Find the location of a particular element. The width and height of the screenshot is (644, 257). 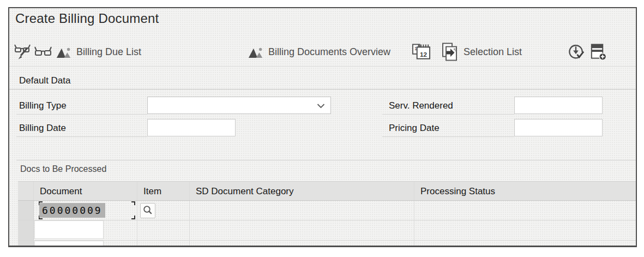

toolbar-button-billing-due-date: 1 12 is located at coordinates (422, 52).